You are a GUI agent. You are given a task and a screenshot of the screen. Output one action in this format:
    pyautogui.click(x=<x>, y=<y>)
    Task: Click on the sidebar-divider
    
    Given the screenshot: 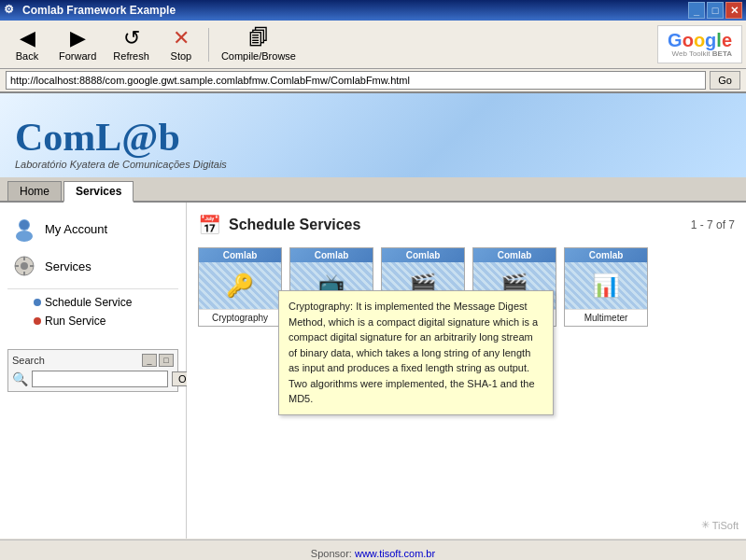 What is the action you would take?
    pyautogui.click(x=93, y=289)
    